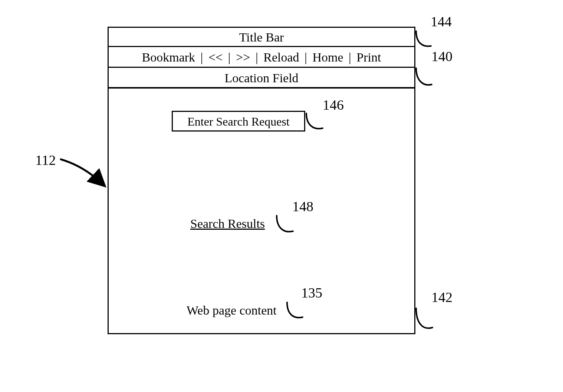  What do you see at coordinates (442, 297) in the screenshot?
I see `ref-142: 142` at bounding box center [442, 297].